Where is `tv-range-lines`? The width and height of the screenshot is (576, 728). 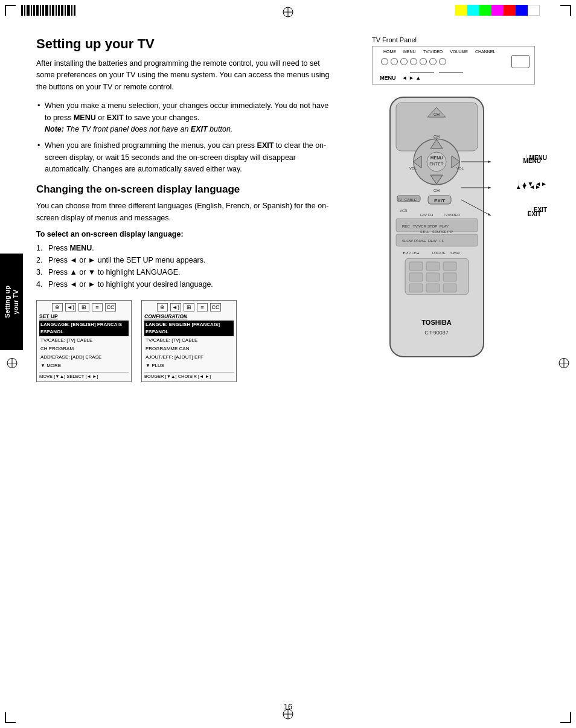
tv-range-lines is located at coordinates (453, 71).